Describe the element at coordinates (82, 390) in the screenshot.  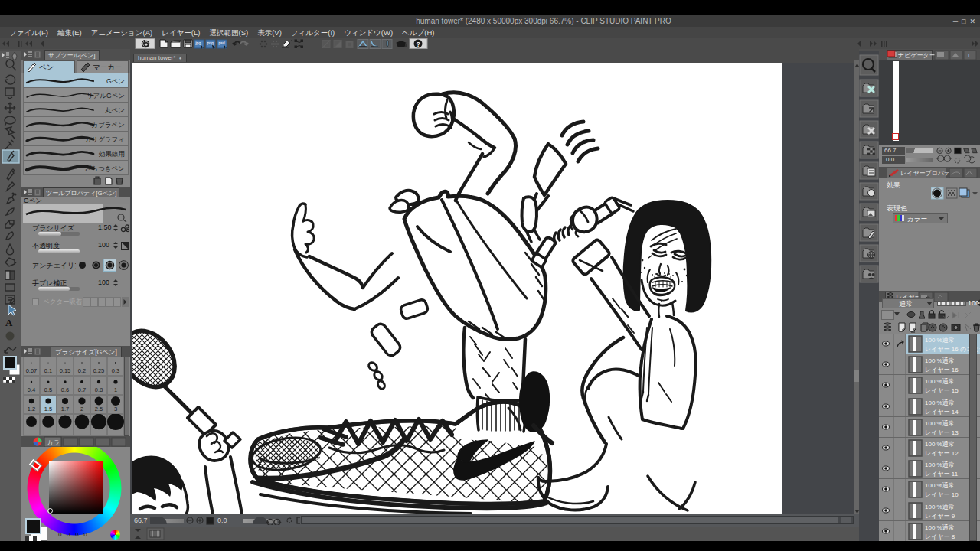
I see `svg-text: 0.7` at that location.